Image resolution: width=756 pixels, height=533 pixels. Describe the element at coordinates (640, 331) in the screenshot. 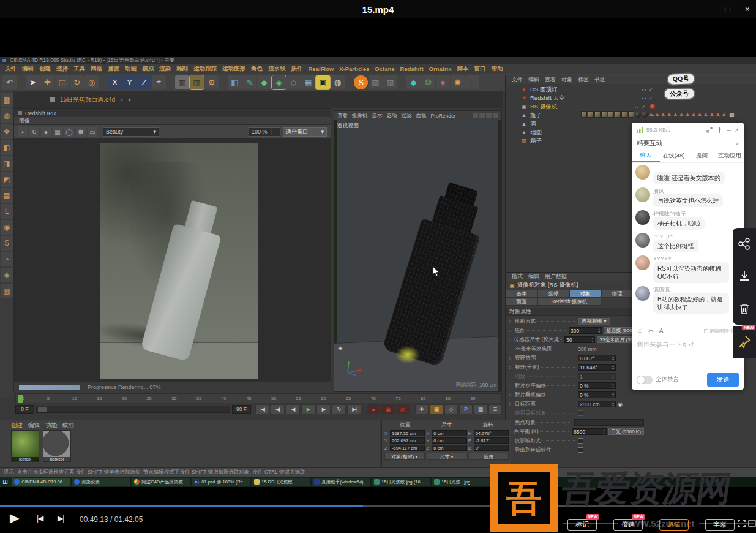

I see `chat-tool-icon: ☺` at that location.